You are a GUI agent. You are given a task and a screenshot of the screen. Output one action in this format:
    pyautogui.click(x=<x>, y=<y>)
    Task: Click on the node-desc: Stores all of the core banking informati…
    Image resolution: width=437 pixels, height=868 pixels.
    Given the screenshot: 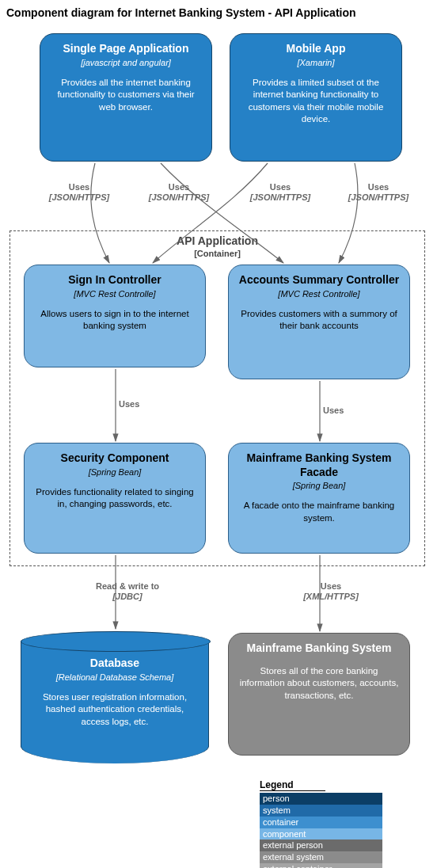 What is the action you would take?
    pyautogui.click(x=319, y=684)
    